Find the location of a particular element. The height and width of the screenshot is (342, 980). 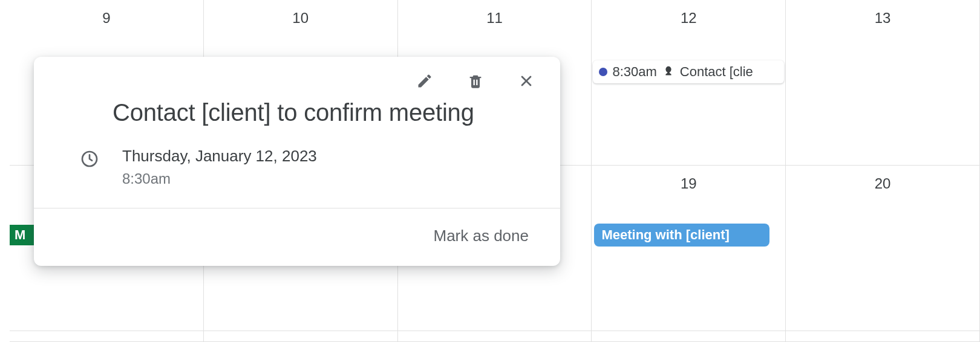

day-cell-r3c4 is located at coordinates (688, 337).